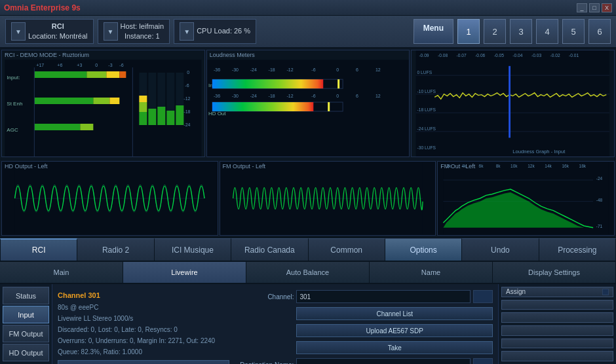 This screenshot has height=364, width=616. I want to click on window-controls: _ □ X, so click(594, 8).